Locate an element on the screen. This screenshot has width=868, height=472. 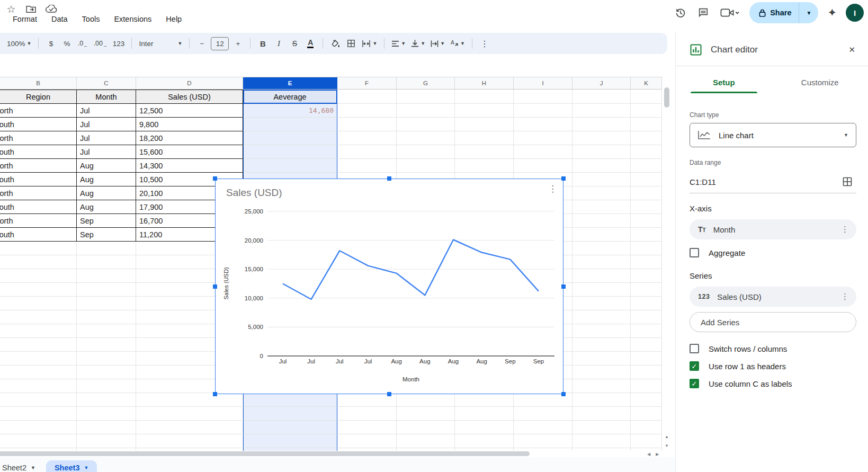
panel-checkbox-row: ✓Use row 1 as headers is located at coordinates (773, 366).